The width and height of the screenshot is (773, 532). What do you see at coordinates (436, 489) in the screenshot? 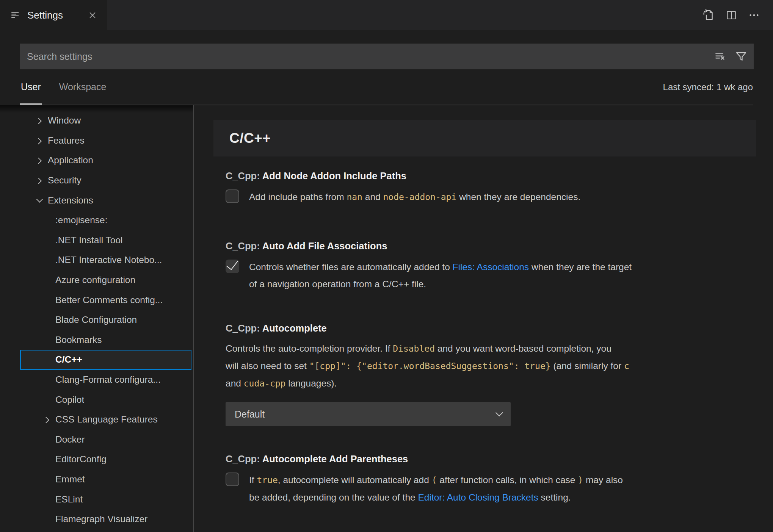
I see `setting-description: If true, autocomplete will automatically…` at bounding box center [436, 489].